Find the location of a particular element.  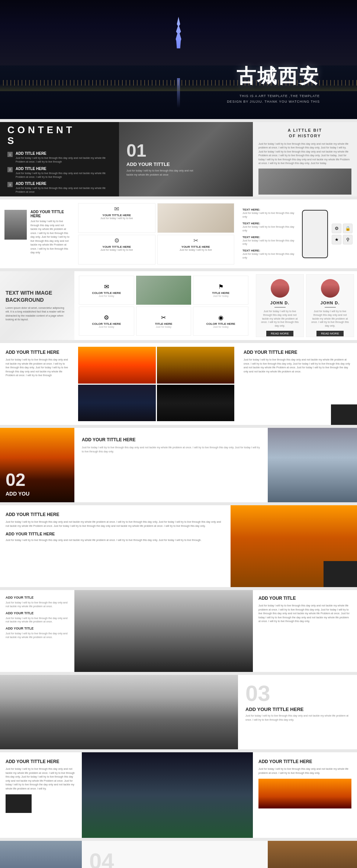

icon-grid-center: ✉ YOUR TITTLE HERE Just for today I will… is located at coordinates (156, 234).